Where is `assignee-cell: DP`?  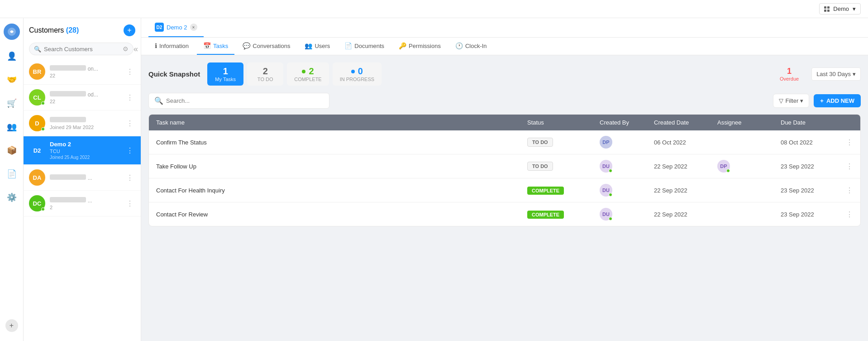
assignee-cell: DP is located at coordinates (749, 166).